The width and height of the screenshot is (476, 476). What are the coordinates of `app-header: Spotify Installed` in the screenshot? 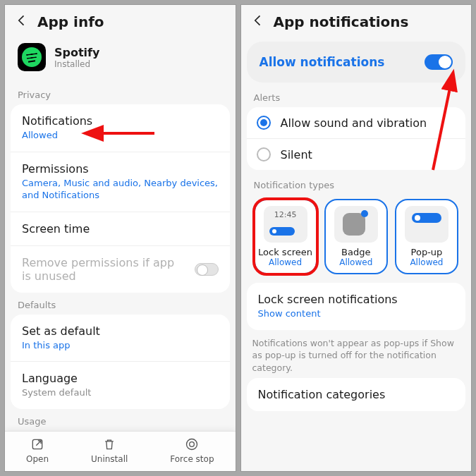 It's located at (120, 61).